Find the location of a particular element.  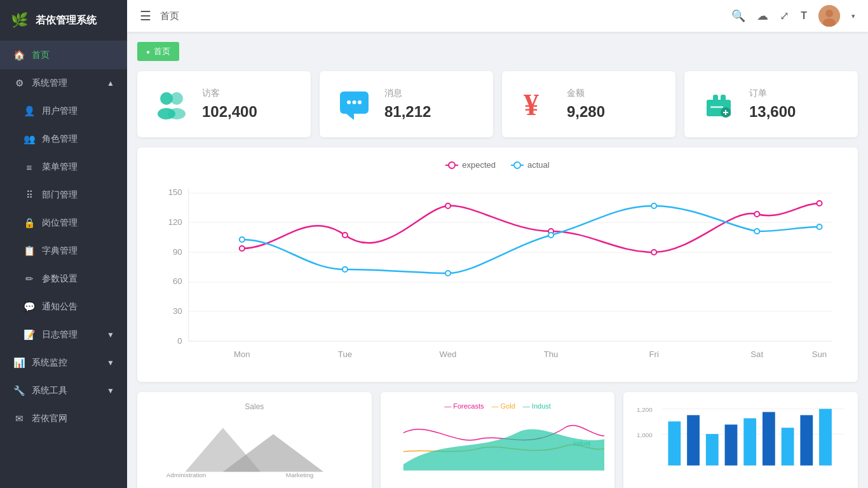

bar-chart-title: Sales is located at coordinates (254, 407).